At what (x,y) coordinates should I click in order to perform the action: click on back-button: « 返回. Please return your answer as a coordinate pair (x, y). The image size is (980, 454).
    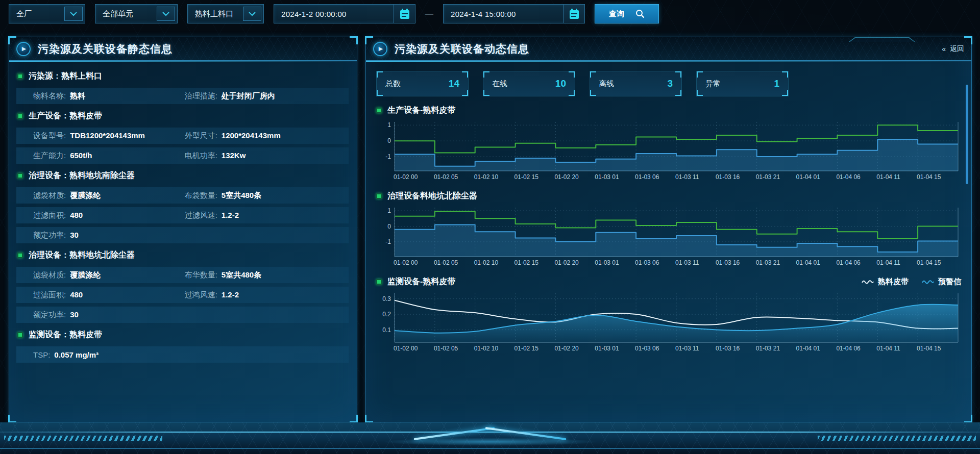
    Looking at the image, I should click on (953, 49).